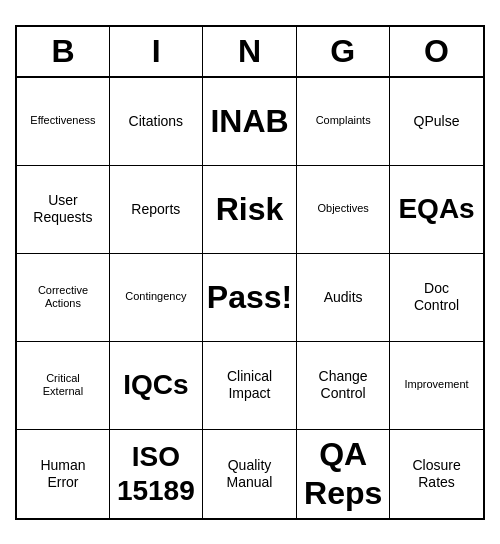 The height and width of the screenshot is (544, 500). Describe the element at coordinates (64, 298) in the screenshot. I see `bingo-cell-10: CorrectiveActions` at that location.